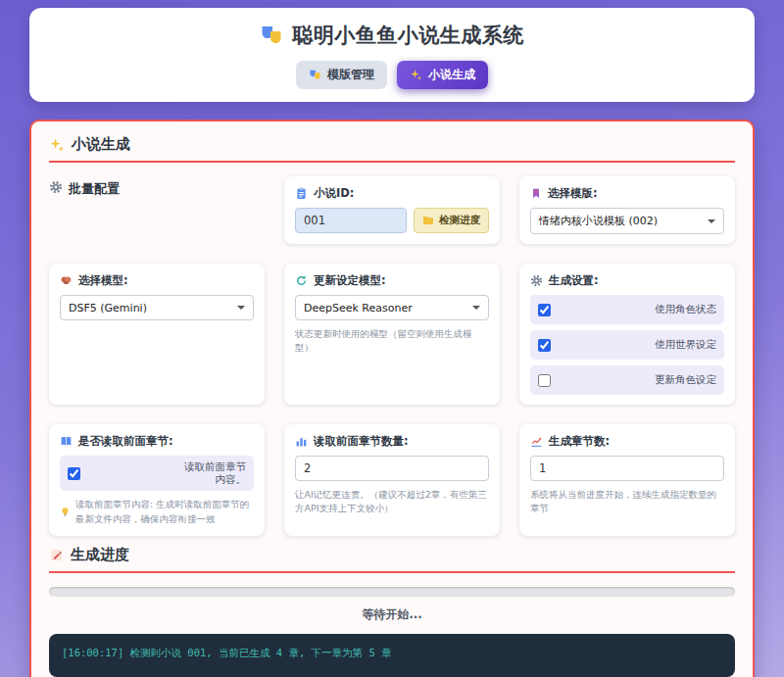 The height and width of the screenshot is (677, 784). I want to click on update-model-select: DeepSeek Reasoner, so click(392, 308).